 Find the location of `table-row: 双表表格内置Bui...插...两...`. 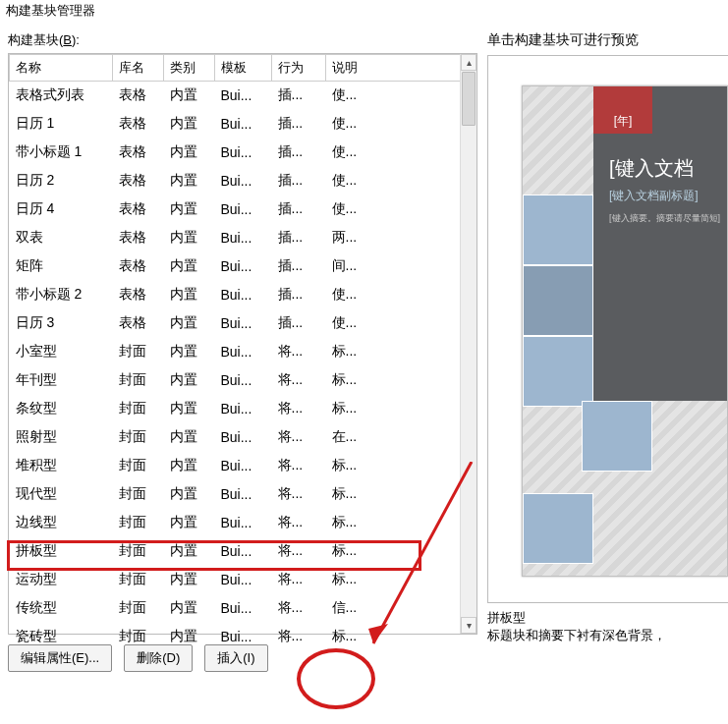

table-row: 双表表格内置Bui...插...两... is located at coordinates (244, 238).